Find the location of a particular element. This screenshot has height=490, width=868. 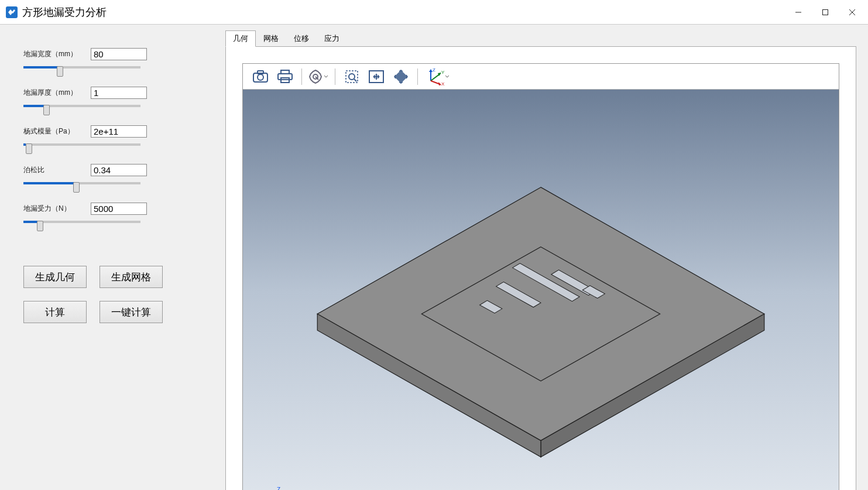

app-title: 方形地漏受力分析 is located at coordinates (64, 12).